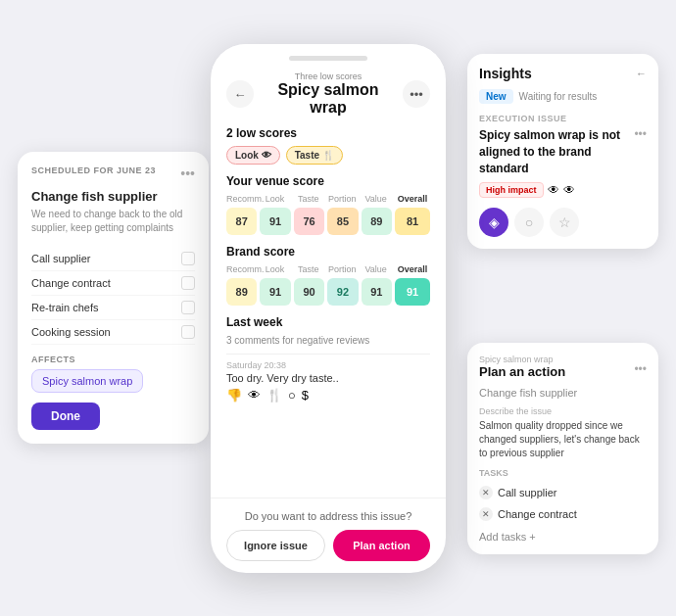 The image size is (676, 616). I want to click on badge-new: New, so click(496, 96).